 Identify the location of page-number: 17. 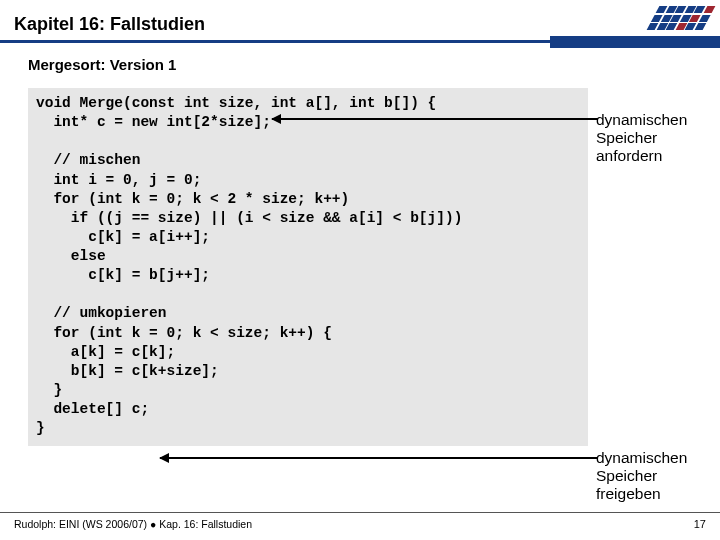
(700, 524).